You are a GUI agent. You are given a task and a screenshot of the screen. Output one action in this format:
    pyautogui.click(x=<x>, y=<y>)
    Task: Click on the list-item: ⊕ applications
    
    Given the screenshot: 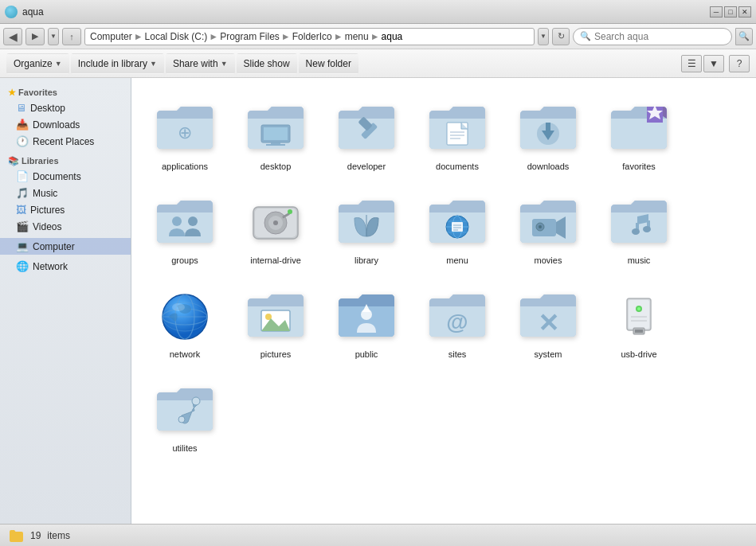 What is the action you would take?
    pyautogui.click(x=185, y=133)
    